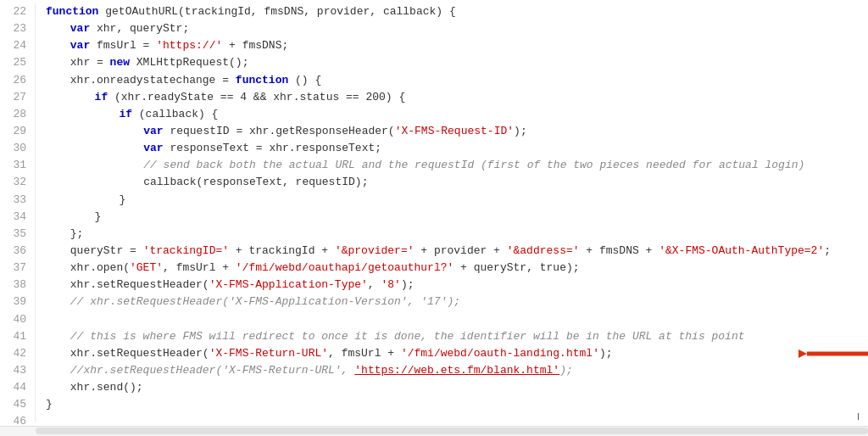  I want to click on code-line: function getOAuthURL(trackingId, fmsDNS,…, so click(452, 12).